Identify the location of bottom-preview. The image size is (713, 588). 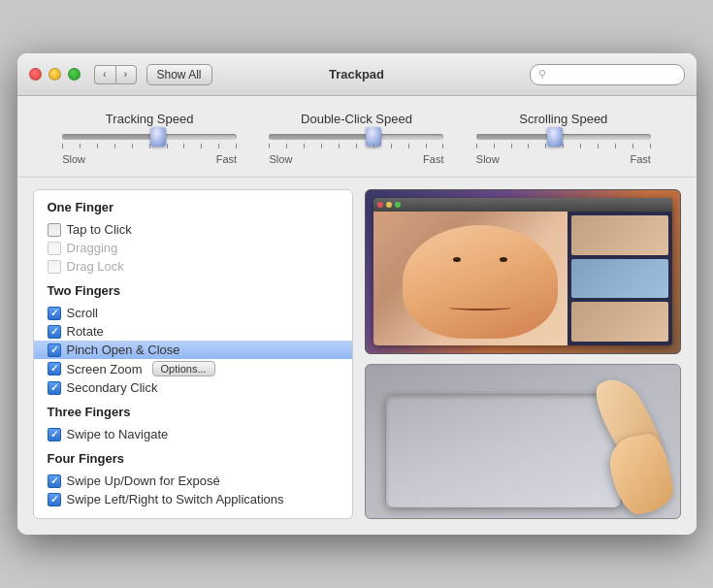
(523, 441).